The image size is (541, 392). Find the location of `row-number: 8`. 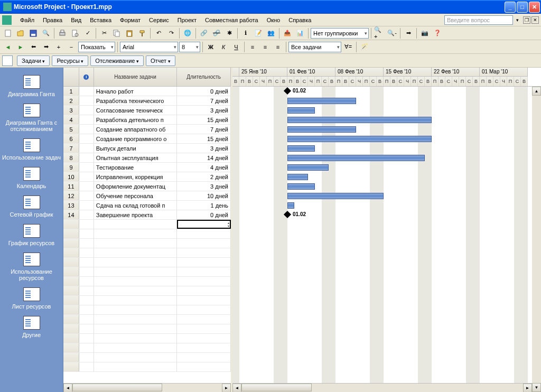

row-number: 8 is located at coordinates (71, 157).